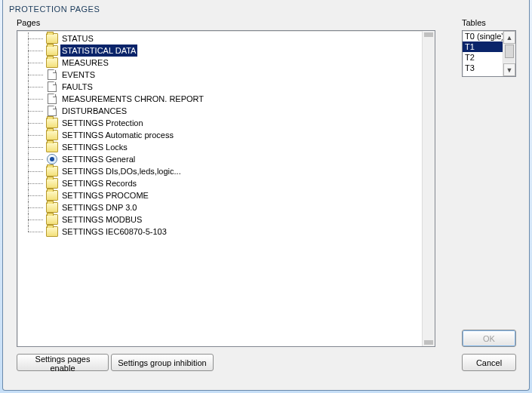 Image resolution: width=532 pixels, height=393 pixels. What do you see at coordinates (226, 87) in the screenshot?
I see `tree-item: FAULTS` at bounding box center [226, 87].